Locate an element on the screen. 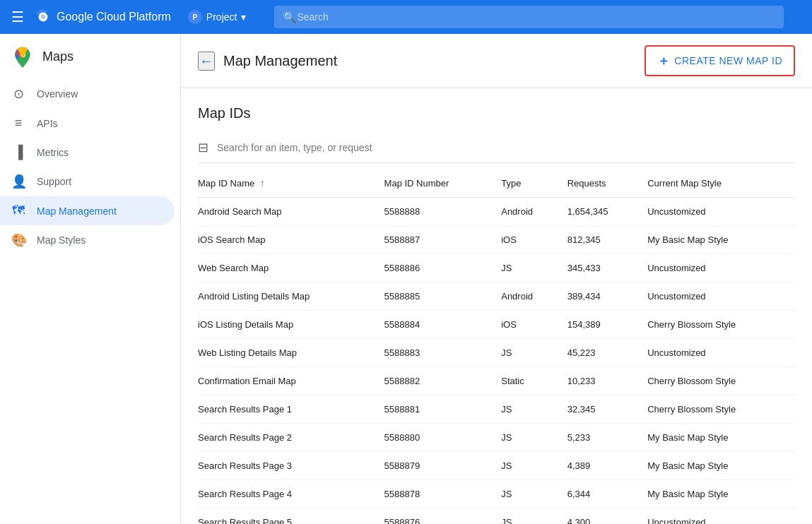  project-selector: P Project ▾ is located at coordinates (218, 17).